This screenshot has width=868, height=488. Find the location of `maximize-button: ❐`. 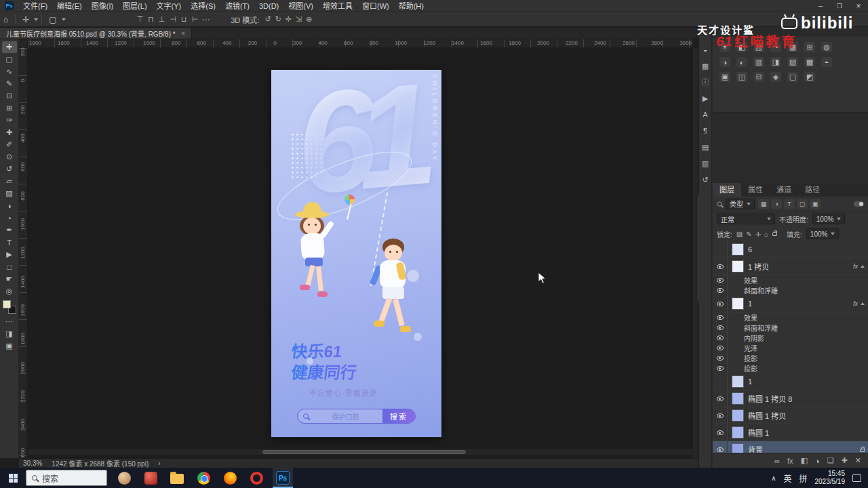

maximize-button: ❐ is located at coordinates (840, 6).